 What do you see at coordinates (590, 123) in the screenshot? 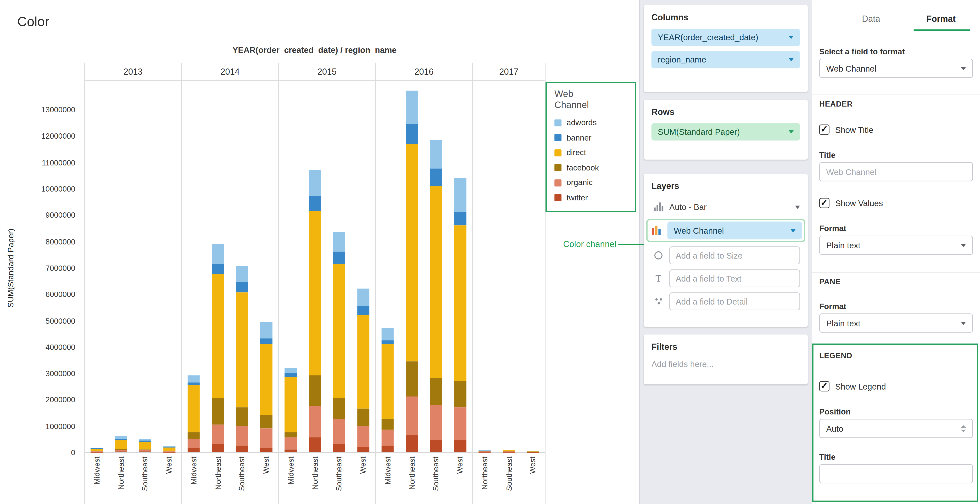
I see `legend-item-adwords: adwords` at bounding box center [590, 123].